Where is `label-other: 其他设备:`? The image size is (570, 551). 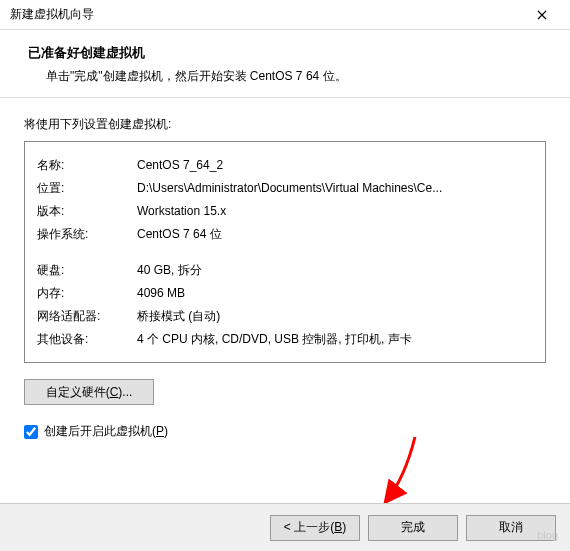 label-other: 其他设备: is located at coordinates (87, 339).